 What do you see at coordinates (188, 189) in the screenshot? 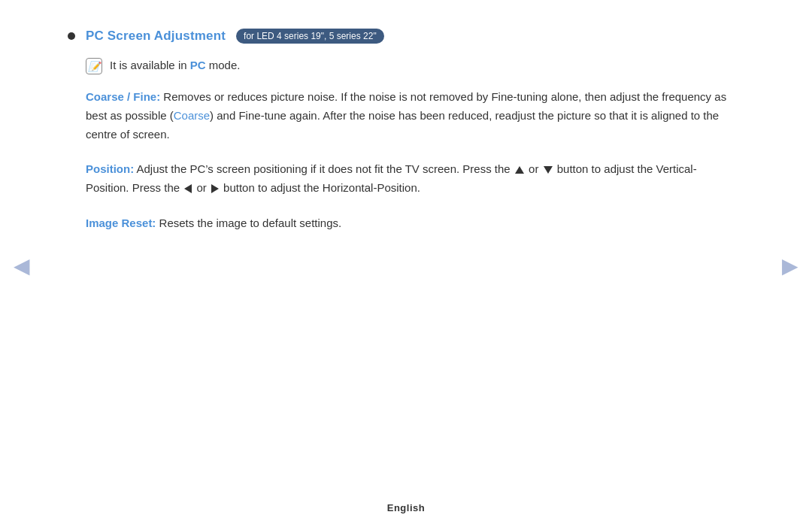
I see `triangle-left-icon` at bounding box center [188, 189].